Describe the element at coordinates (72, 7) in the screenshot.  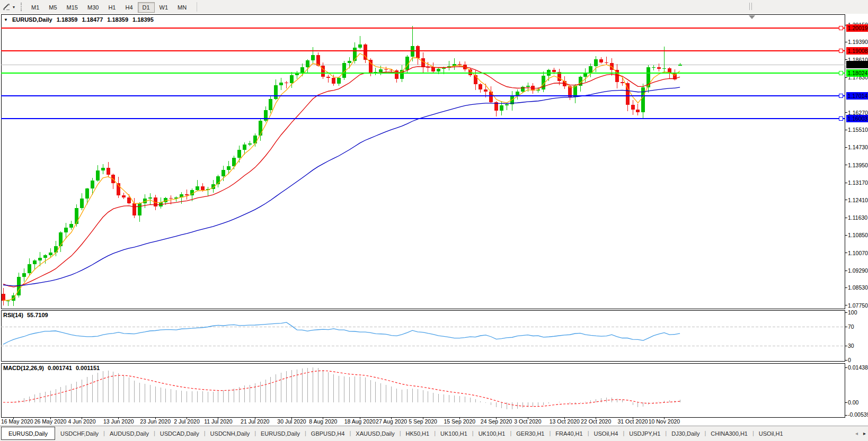
I see `timeframe-button-m15: M15` at that location.